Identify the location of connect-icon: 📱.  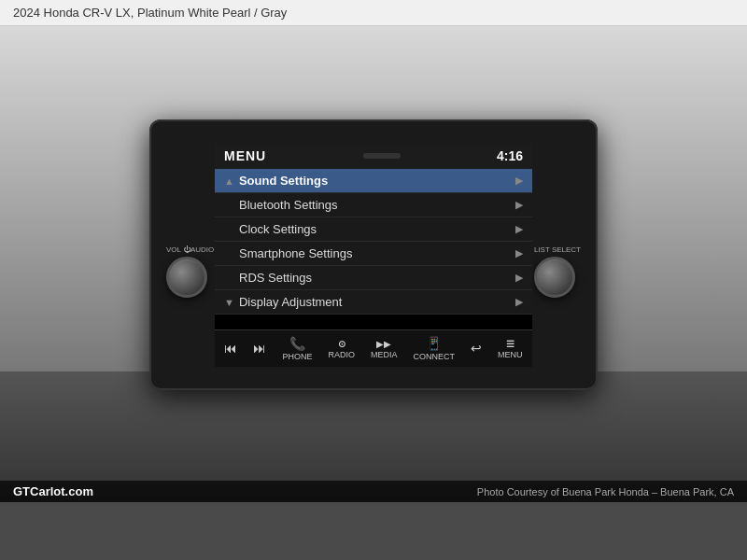
(433, 343).